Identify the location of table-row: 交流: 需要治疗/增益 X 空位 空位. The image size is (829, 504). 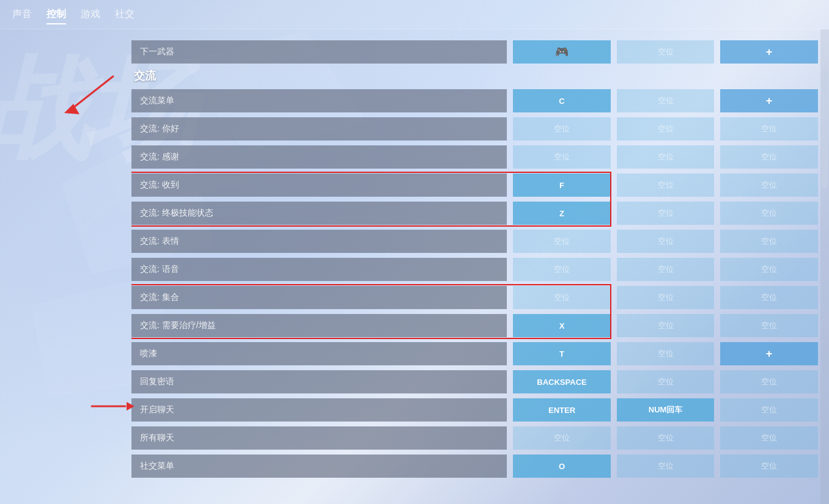
(474, 326).